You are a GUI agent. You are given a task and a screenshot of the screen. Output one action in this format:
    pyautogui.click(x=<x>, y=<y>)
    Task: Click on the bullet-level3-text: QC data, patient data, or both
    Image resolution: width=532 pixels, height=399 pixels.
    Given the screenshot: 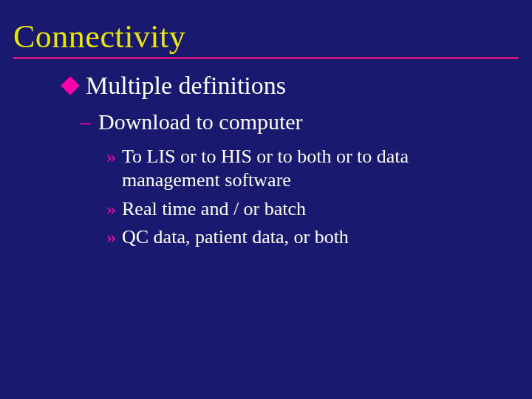 What is the action you would take?
    pyautogui.click(x=235, y=238)
    